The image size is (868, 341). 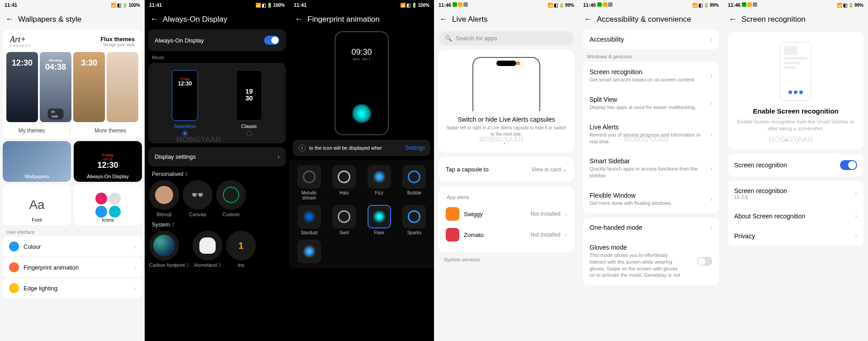 I want to click on mode-label: Mode, so click(x=221, y=57).